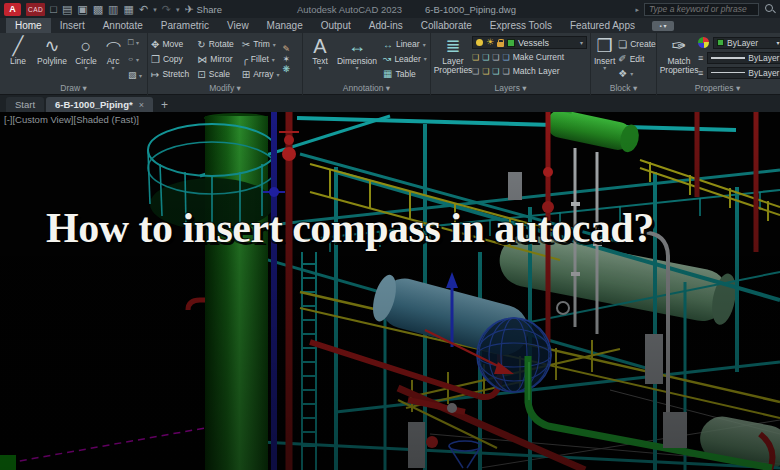 The image size is (780, 470). Describe the element at coordinates (320, 59) in the screenshot. I see `text-button: A Text ▾` at that location.